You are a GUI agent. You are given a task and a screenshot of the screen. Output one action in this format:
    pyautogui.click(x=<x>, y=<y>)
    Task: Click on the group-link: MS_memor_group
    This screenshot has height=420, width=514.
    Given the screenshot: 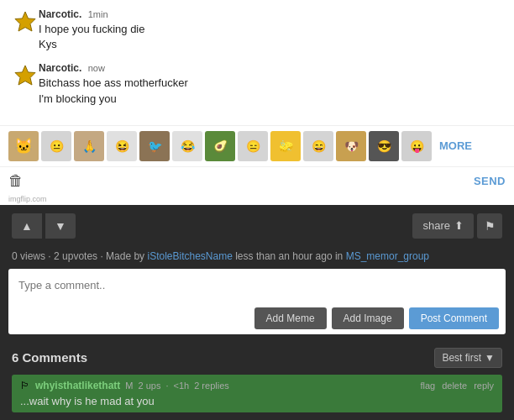 What is the action you would take?
    pyautogui.click(x=388, y=256)
    